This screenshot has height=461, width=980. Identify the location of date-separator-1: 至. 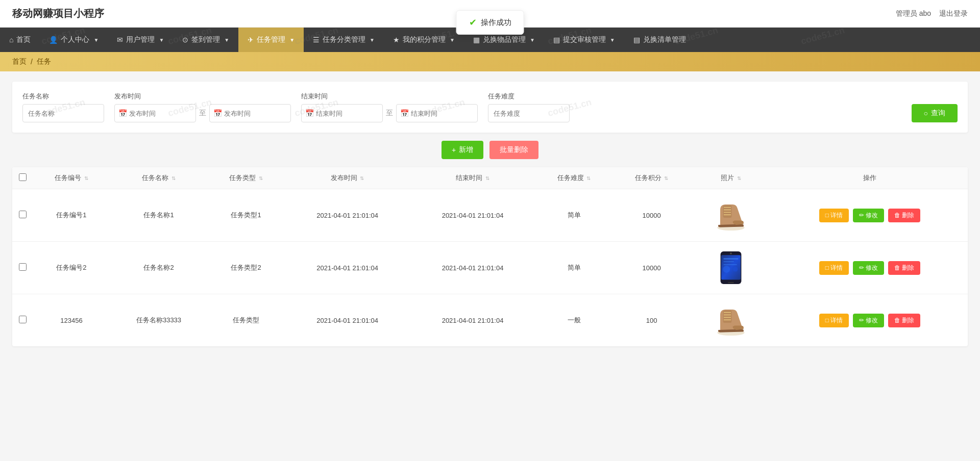
(203, 113).